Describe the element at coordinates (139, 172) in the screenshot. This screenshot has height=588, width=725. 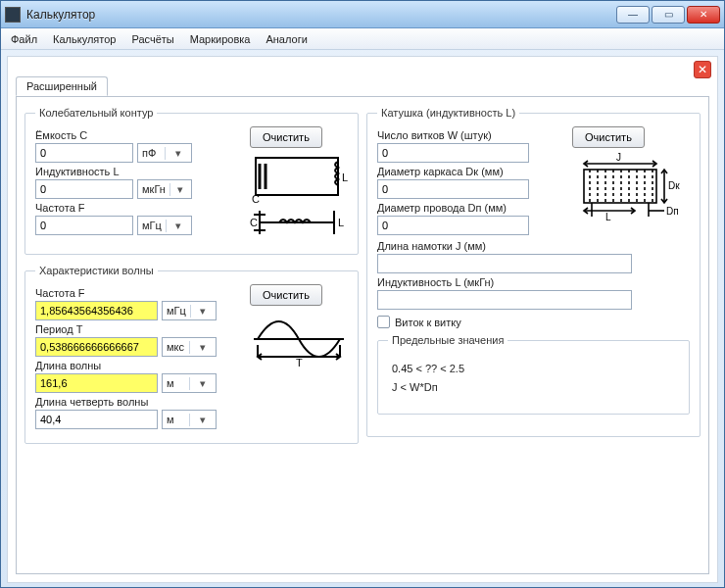
I see `label-inductance: Индуктивность L` at that location.